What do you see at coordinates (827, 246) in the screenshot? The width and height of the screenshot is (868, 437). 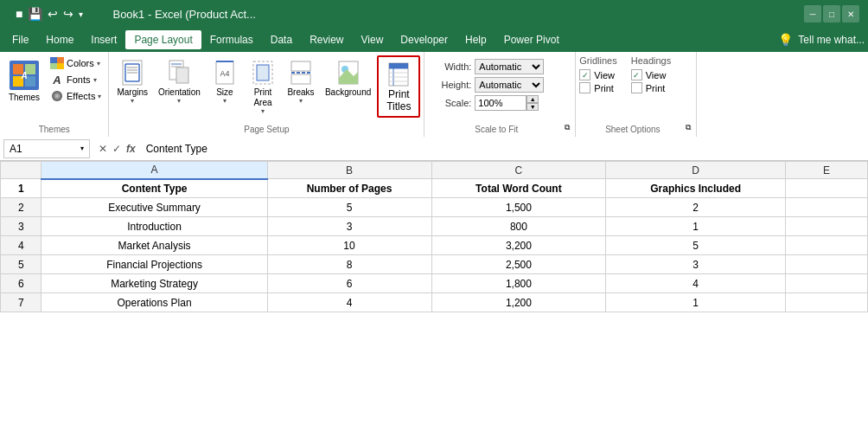 I see `cell-e4` at bounding box center [827, 246].